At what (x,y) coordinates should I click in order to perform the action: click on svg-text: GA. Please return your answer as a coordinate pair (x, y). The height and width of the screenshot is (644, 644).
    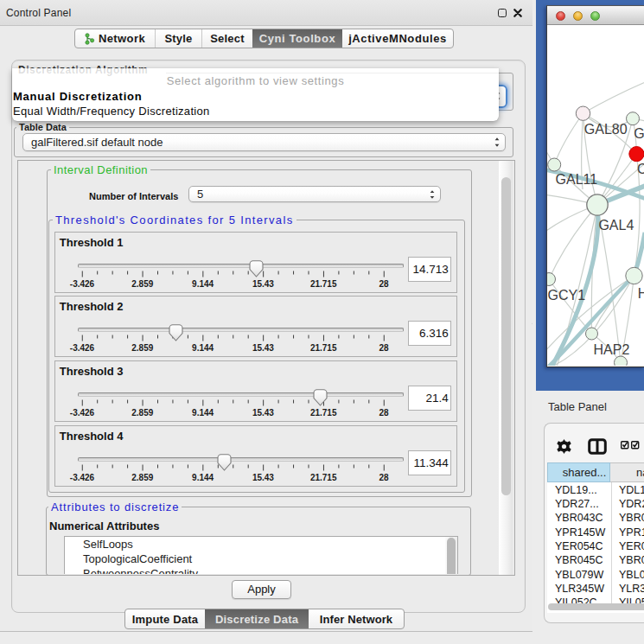
    Looking at the image, I should click on (639, 133).